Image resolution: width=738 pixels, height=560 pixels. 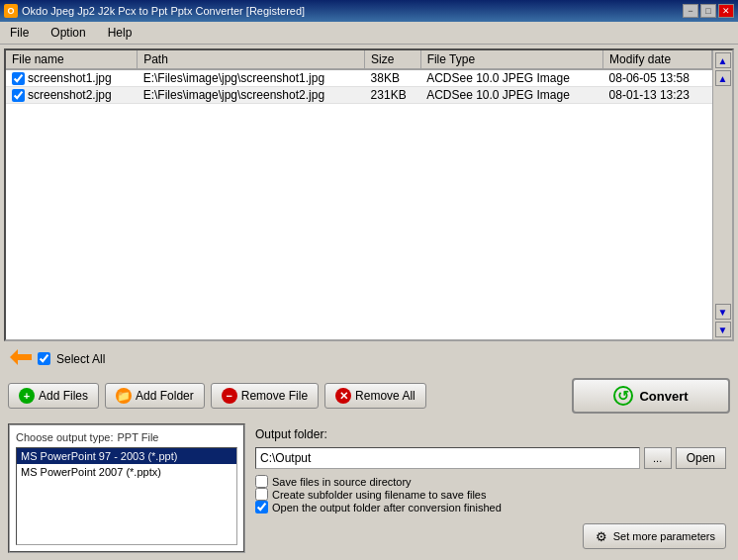 I want to click on minus-icon: −, so click(x=230, y=396).